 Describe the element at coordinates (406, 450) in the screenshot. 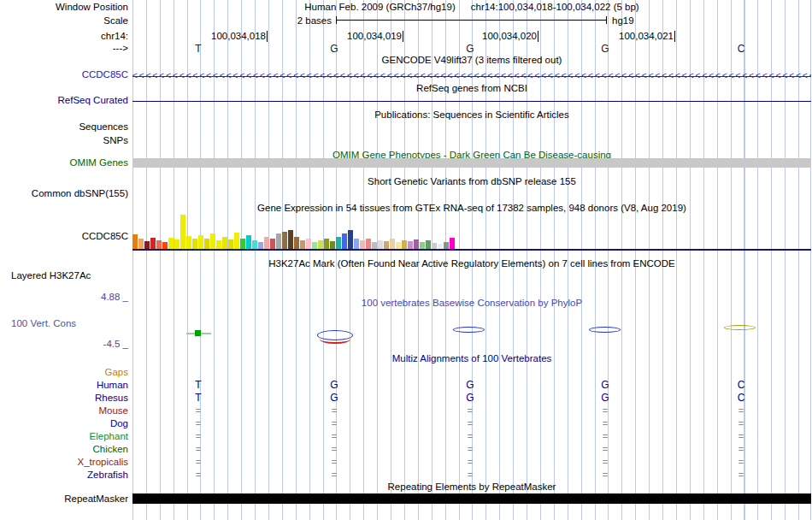

I see `multiz-row-chicken: Chicken=====` at that location.